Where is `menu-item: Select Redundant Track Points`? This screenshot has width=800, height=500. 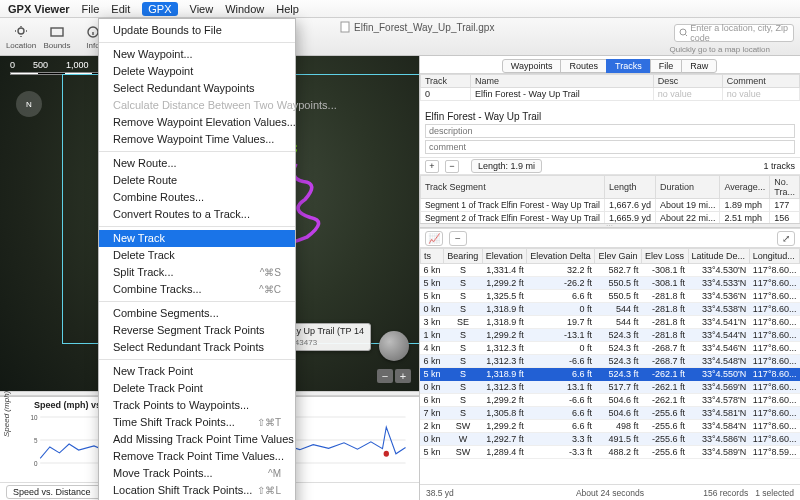 menu-item: Select Redundant Track Points is located at coordinates (197, 348).